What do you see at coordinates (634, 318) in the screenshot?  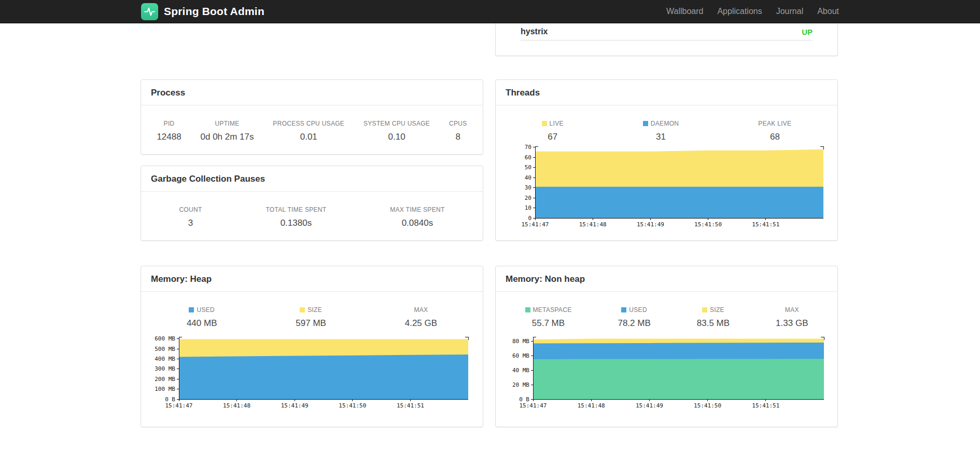 I see `legend-item: USED 78.2 MB` at bounding box center [634, 318].